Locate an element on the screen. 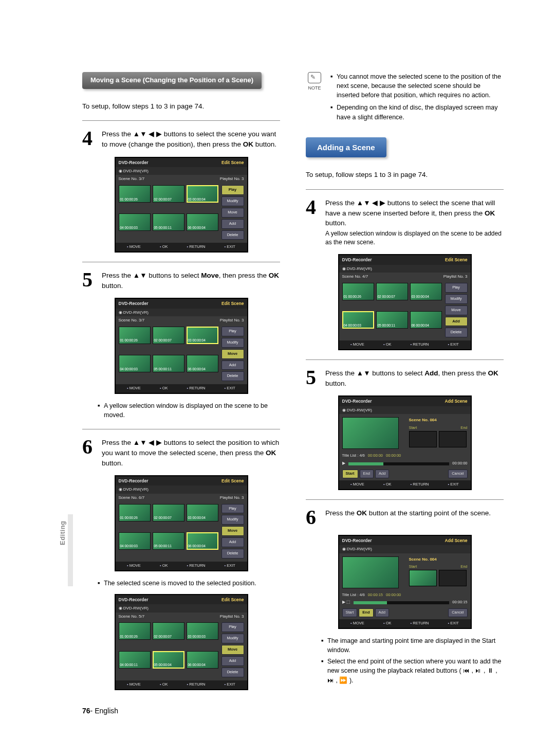  note-icon: NOTE is located at coordinates (314, 99).